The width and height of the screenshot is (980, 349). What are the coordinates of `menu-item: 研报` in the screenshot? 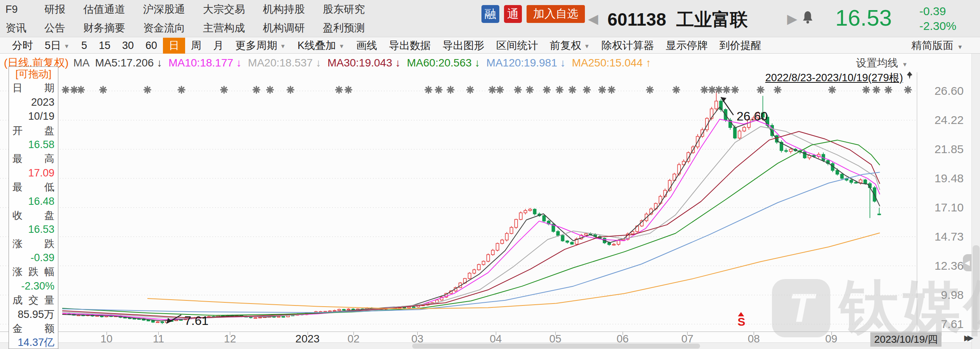 It's located at (55, 9).